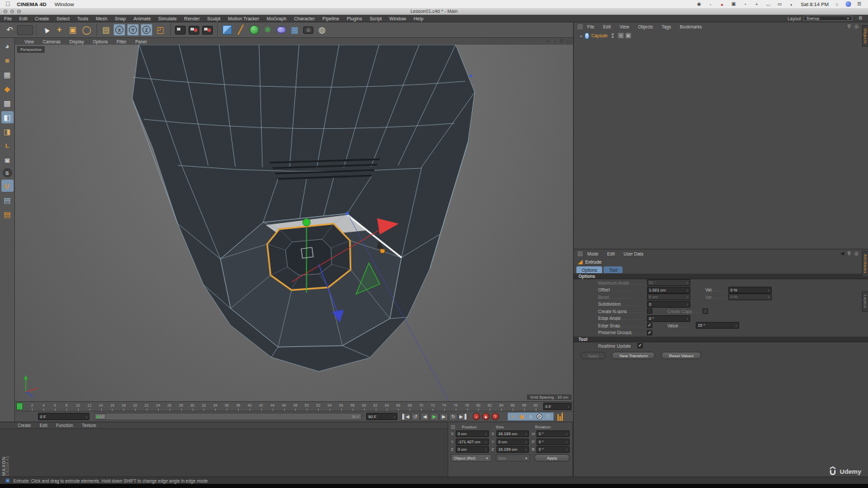 Image resolution: width=868 pixels, height=488 pixels. What do you see at coordinates (254, 30) in the screenshot?
I see `subdivision-surface-icon` at bounding box center [254, 30].